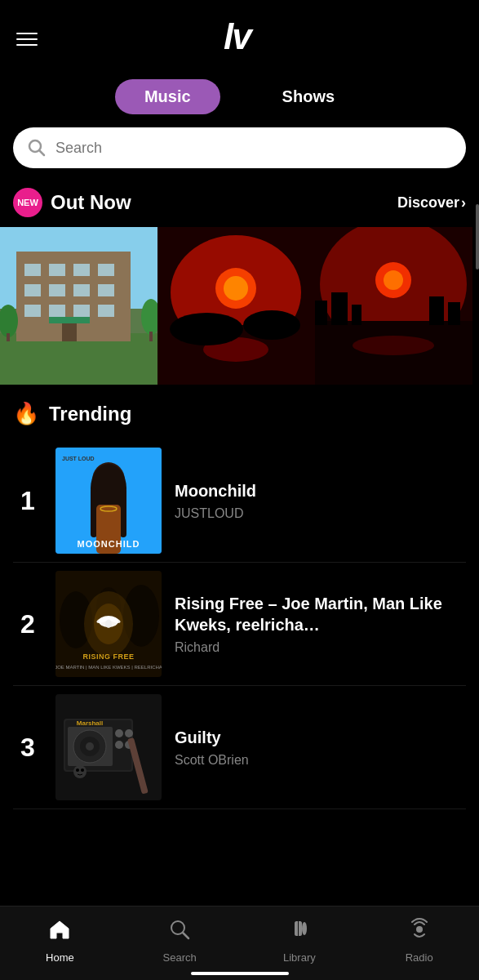 The image size is (479, 980). What do you see at coordinates (168, 96) in the screenshot?
I see `tab-music: Music` at bounding box center [168, 96].